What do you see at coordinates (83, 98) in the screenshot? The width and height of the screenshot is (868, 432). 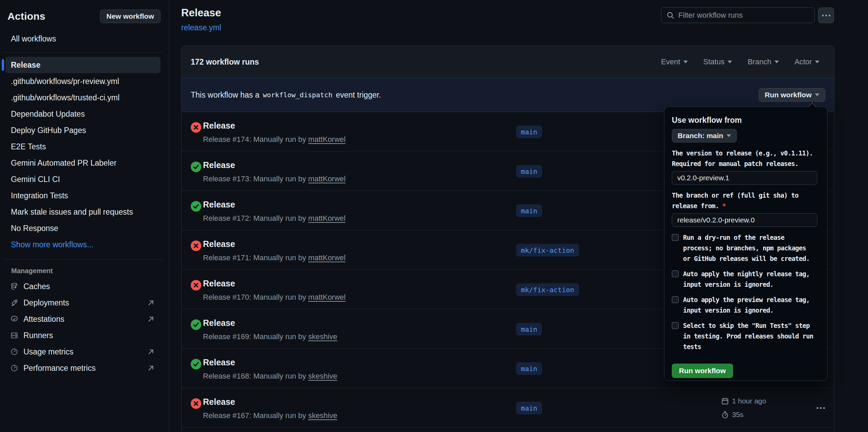 I see `sidebar-workflow-item: .github/workflows/trusted-ci.yml` at bounding box center [83, 98].